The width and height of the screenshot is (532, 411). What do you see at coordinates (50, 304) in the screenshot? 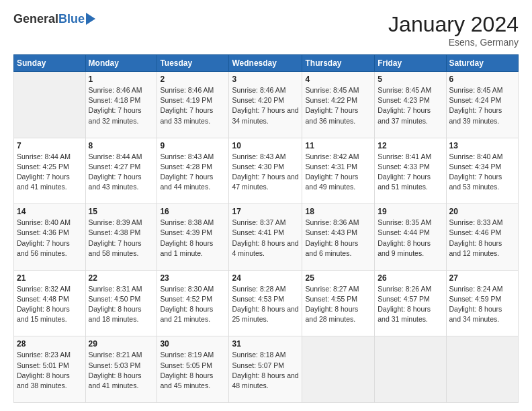
I see `day-cell: 21Sunrise: 8:32 AMSunset: 4:48 PMDayligh…` at bounding box center [50, 304].